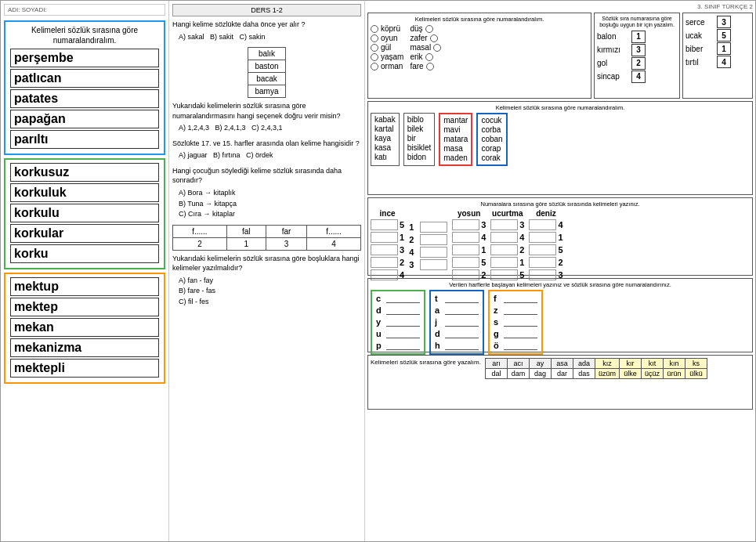  Describe the element at coordinates (387, 47) in the screenshot. I see `word-circle-item: gül` at that location.